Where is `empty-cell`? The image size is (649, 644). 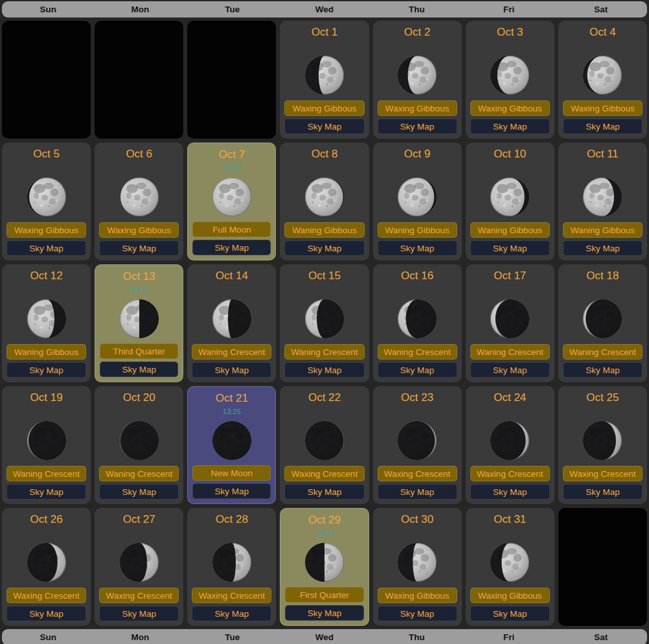
empty-cell is located at coordinates (232, 80).